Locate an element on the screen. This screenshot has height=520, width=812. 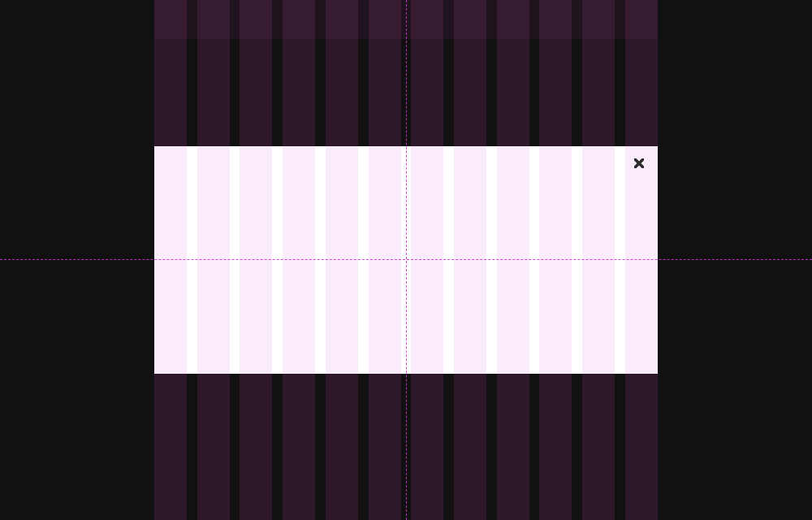
close-button is located at coordinates (639, 163).